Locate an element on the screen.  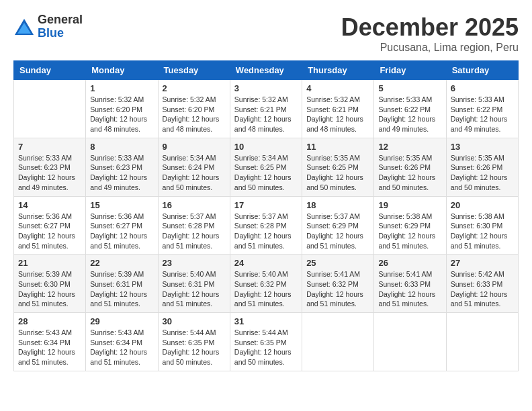
calendar-header: SundayMondayTuesdayWednesdayThursdayFrid… is located at coordinates (266, 71).